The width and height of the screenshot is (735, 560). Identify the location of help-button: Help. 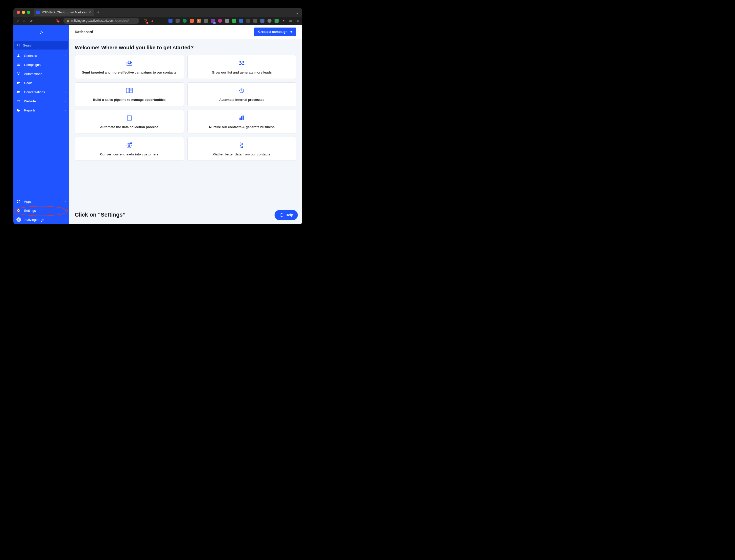
(286, 215).